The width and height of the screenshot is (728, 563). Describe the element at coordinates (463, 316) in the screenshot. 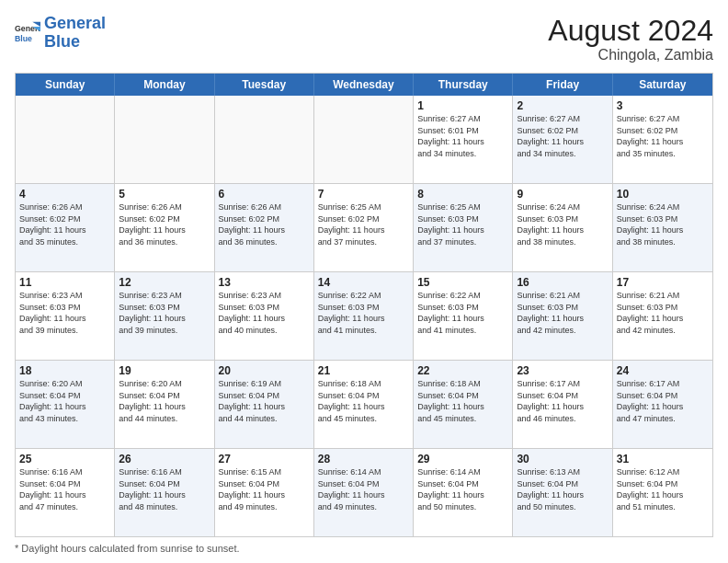

I see `cal-cell: 15Sunrise: 6:22 AM Sunset: 6:03 PM Dayli…` at that location.